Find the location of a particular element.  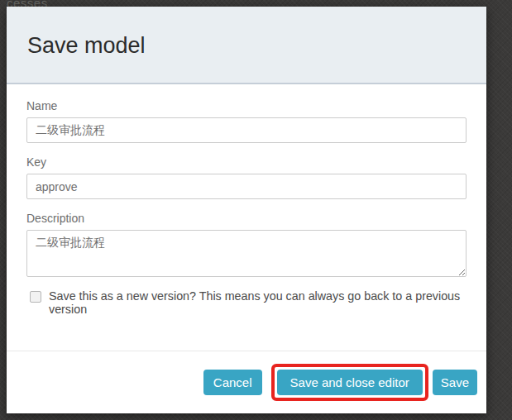

name-field-group: Name is located at coordinates (246, 121).